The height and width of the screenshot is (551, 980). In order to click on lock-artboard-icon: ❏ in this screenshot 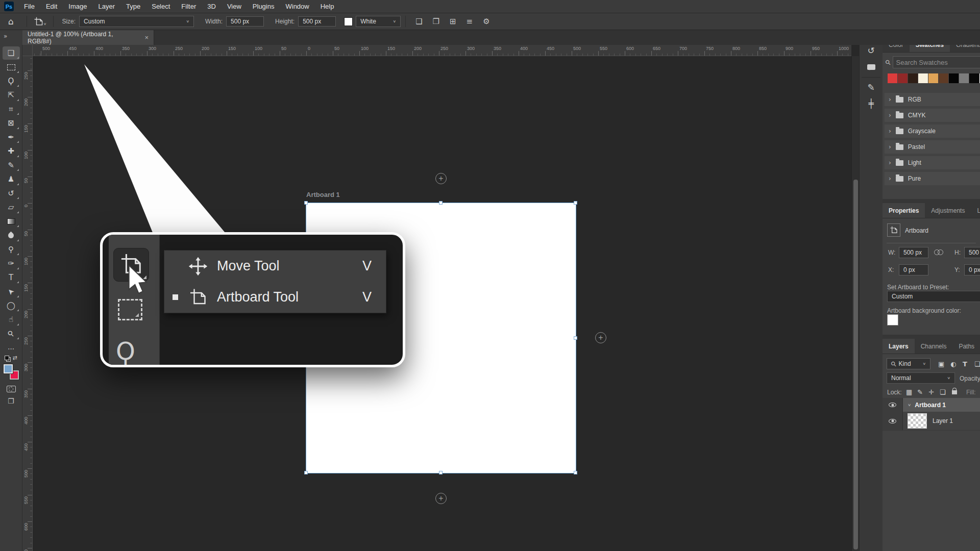, I will do `click(943, 392)`.